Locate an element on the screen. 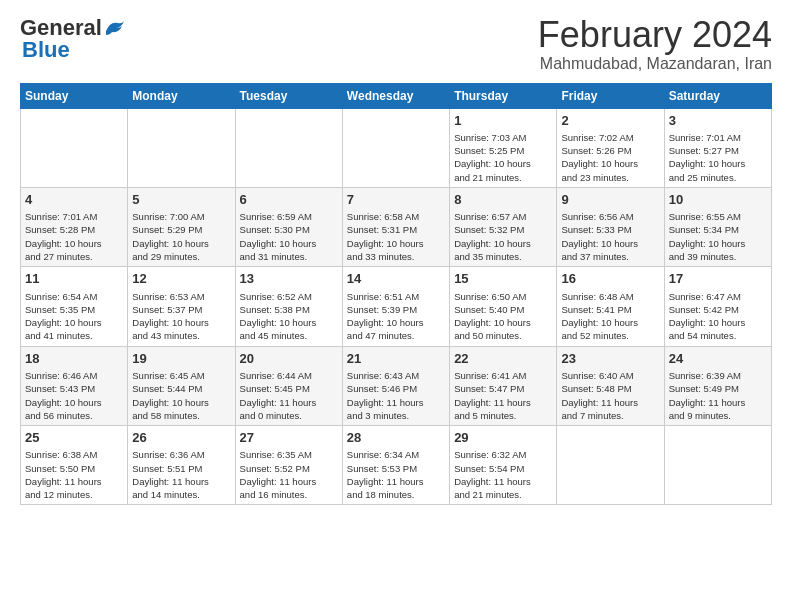 This screenshot has width=792, height=612. day-info: Sunrise: 6:48 AMSunset: 5:41 PMDaylight:… is located at coordinates (610, 316).